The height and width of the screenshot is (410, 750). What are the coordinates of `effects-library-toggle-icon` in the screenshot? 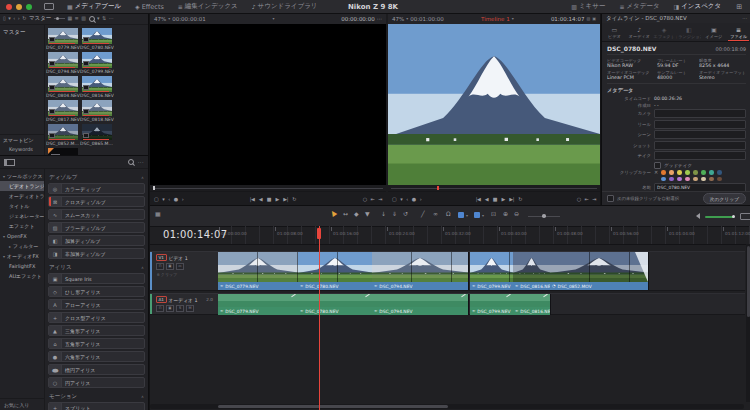 It's located at (10, 162).